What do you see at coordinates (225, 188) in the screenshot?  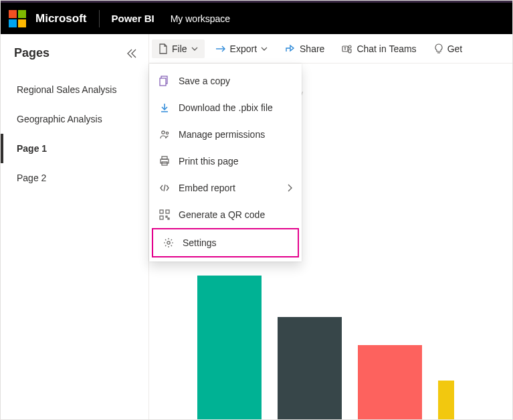 I see `menu-item-embed: Embed report` at bounding box center [225, 188].